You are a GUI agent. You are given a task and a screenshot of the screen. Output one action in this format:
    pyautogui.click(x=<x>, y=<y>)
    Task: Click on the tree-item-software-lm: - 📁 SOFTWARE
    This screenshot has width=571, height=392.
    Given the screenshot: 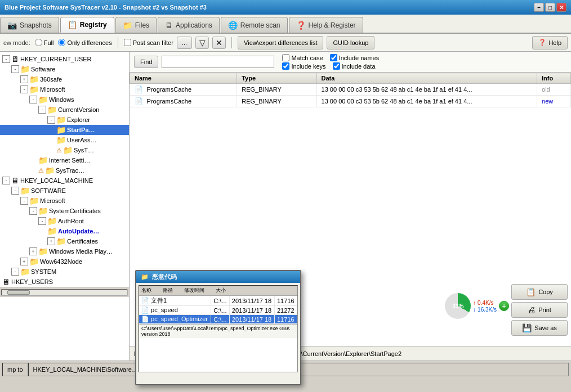 What is the action you would take?
    pyautogui.click(x=64, y=191)
    